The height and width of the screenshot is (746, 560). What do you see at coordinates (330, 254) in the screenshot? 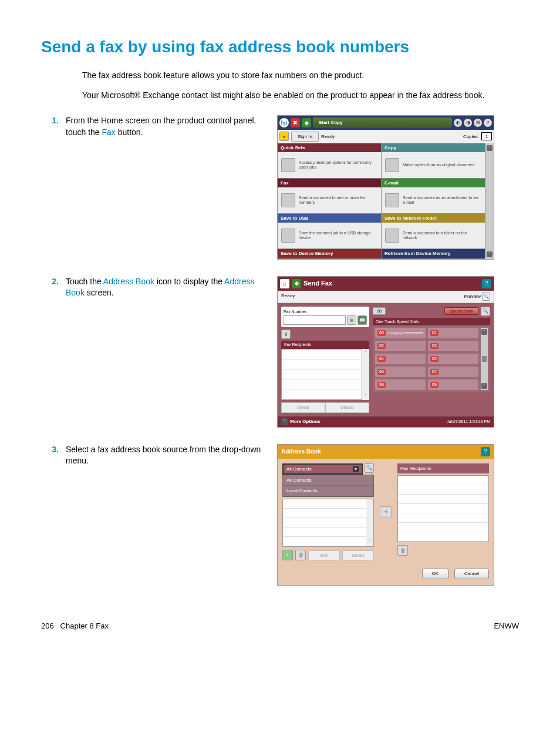
I see `tile-save-memory: Save to Device Memory` at bounding box center [330, 254].